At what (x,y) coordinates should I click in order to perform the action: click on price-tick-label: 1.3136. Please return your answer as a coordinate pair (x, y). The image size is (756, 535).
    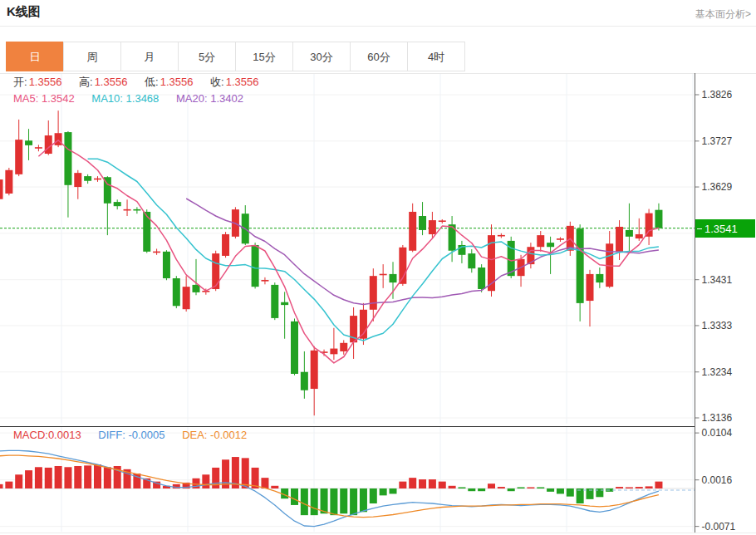
    Looking at the image, I should click on (718, 418).